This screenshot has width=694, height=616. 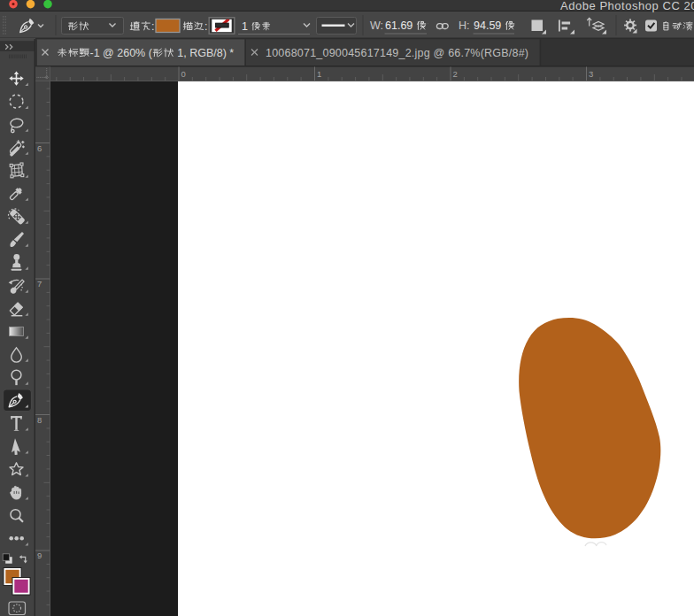 What do you see at coordinates (397, 53) in the screenshot?
I see `svg-text:10068071_090045617149_2.jpg @: 10068071_090045617149_2.jpg @ 66.7%(RGB/…` at bounding box center [397, 53].